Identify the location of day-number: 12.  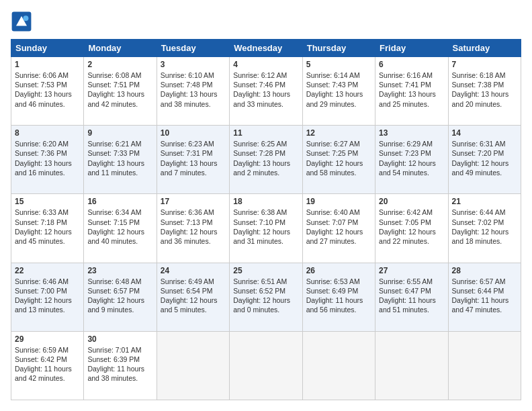
(339, 133).